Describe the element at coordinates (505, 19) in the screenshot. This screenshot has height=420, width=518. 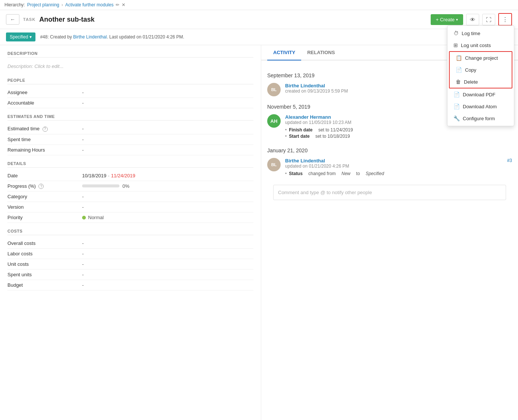
I see `more-button: ⋮` at that location.